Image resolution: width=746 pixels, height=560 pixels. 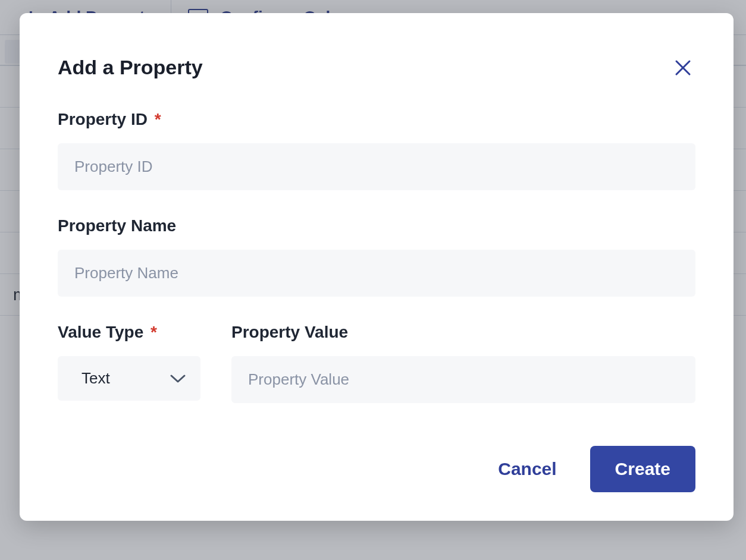 What do you see at coordinates (129, 332) in the screenshot?
I see `value-type-label: Value Type *` at bounding box center [129, 332].